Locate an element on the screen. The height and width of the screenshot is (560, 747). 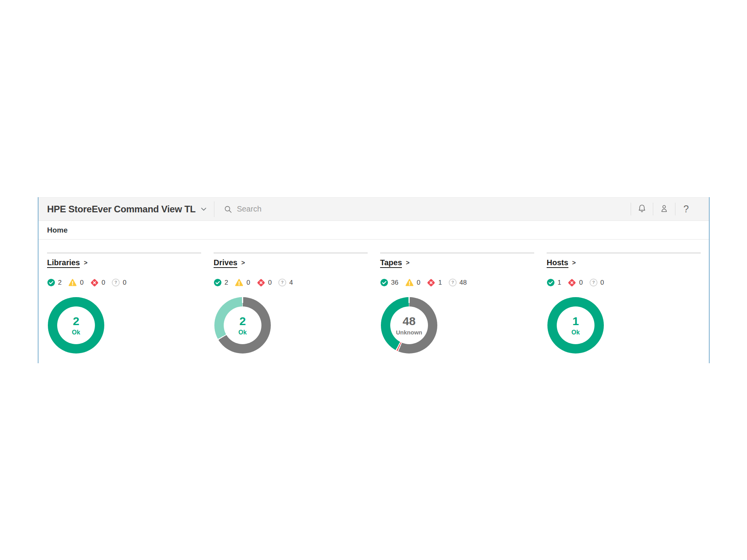
help-icon: ? is located at coordinates (686, 209).